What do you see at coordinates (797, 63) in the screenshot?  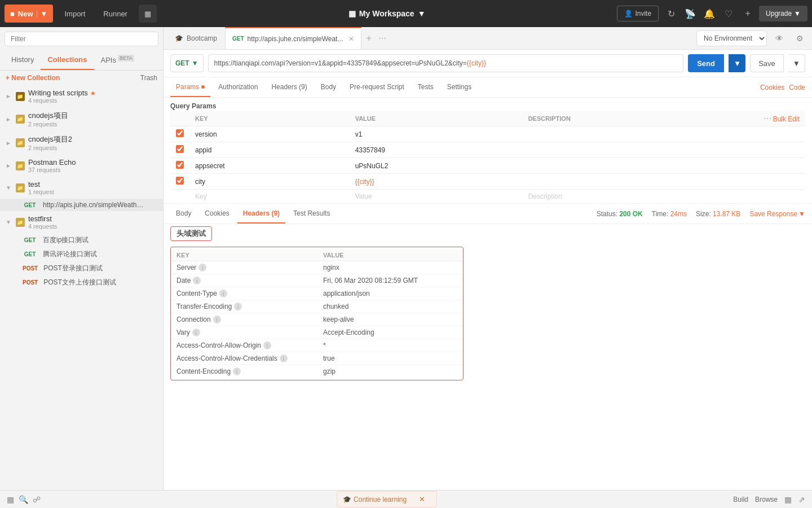 I see `save-dropdown-button: ▼` at bounding box center [797, 63].